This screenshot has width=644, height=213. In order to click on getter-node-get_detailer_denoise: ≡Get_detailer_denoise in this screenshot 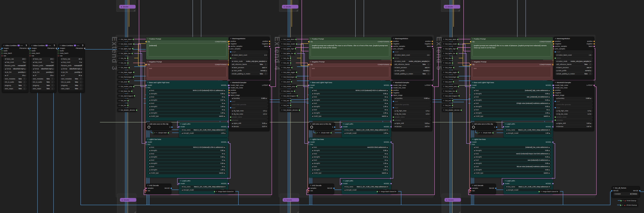, I will do `click(127, 110)`.